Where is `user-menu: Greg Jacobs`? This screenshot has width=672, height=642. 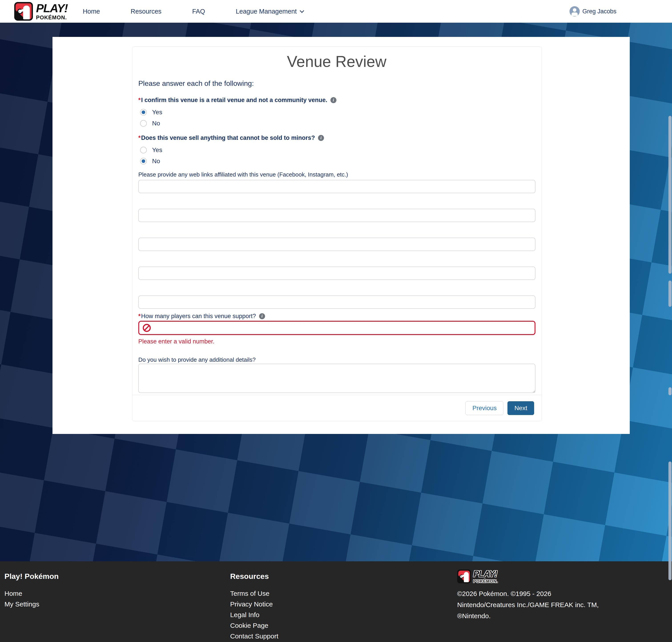 user-menu: Greg Jacobs is located at coordinates (593, 11).